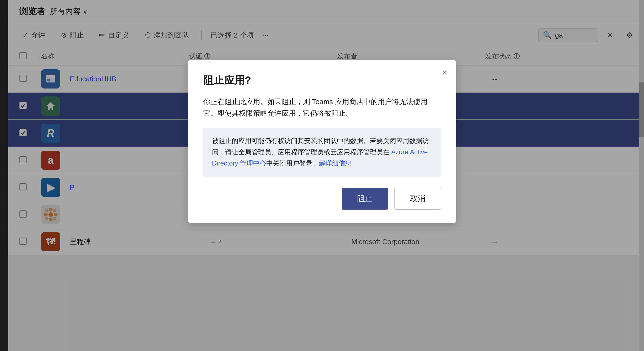 The image size is (644, 351). Describe the element at coordinates (335, 163) in the screenshot. I see `learn-more-link: 解详细信息` at that location.